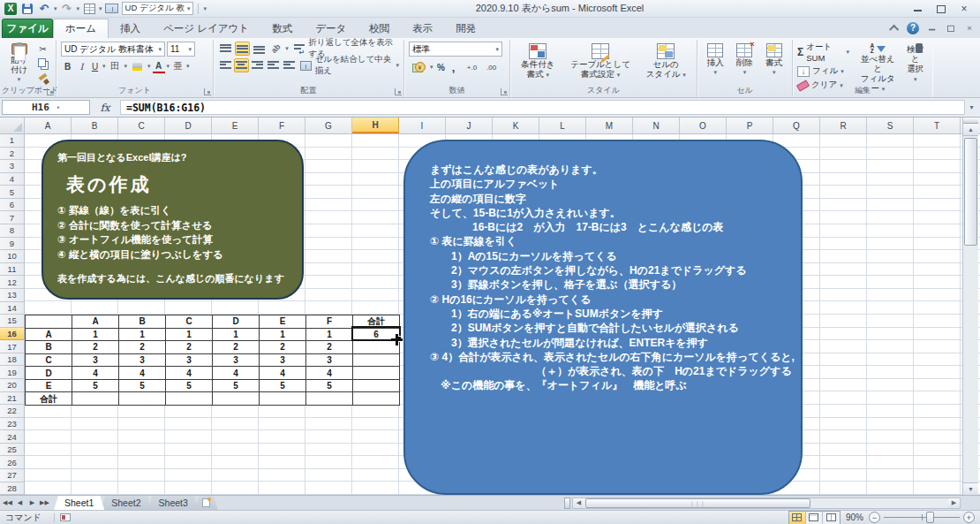  Describe the element at coordinates (12, 125) in the screenshot. I see `select-all-corner` at that location.